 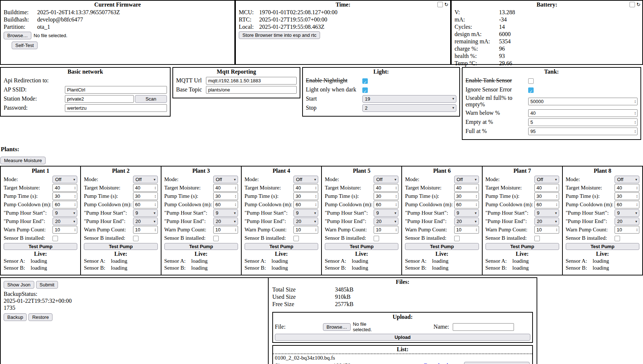 I want to click on light-stop-select: 2, so click(x=409, y=108).